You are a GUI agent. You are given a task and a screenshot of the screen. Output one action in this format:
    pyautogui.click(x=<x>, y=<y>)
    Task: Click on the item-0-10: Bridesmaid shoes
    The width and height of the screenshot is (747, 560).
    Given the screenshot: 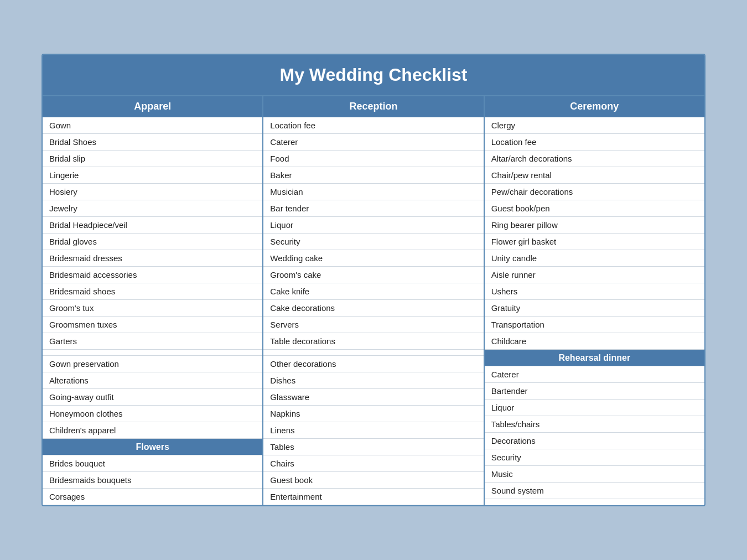 What is the action you would take?
    pyautogui.click(x=153, y=292)
    